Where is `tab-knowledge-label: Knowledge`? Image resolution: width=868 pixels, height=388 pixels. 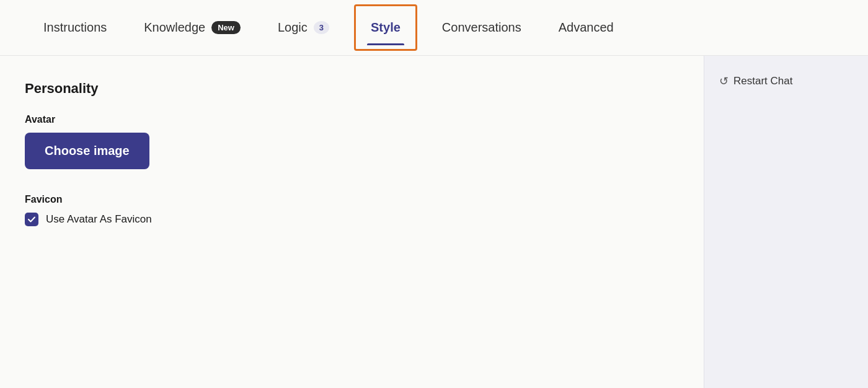 tab-knowledge-label: Knowledge is located at coordinates (175, 27).